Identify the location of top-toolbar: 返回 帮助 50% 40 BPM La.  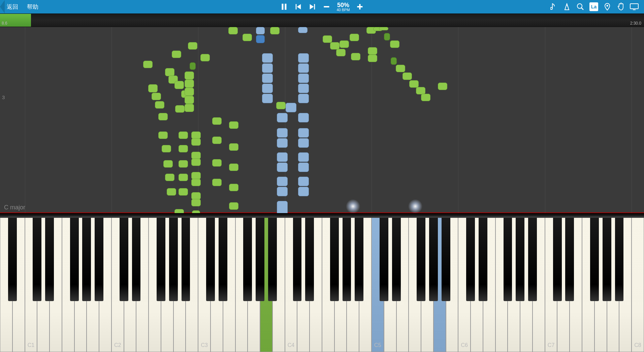
(322, 7).